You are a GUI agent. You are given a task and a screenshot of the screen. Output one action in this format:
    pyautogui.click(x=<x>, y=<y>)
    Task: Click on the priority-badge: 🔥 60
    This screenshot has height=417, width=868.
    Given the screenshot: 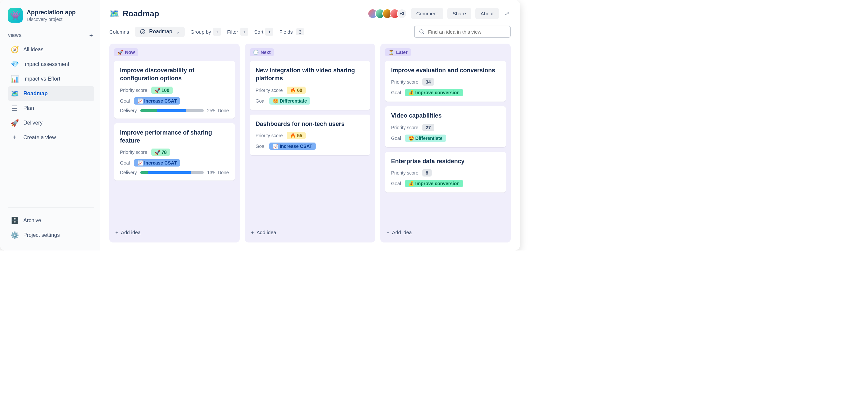 What is the action you would take?
    pyautogui.click(x=296, y=90)
    